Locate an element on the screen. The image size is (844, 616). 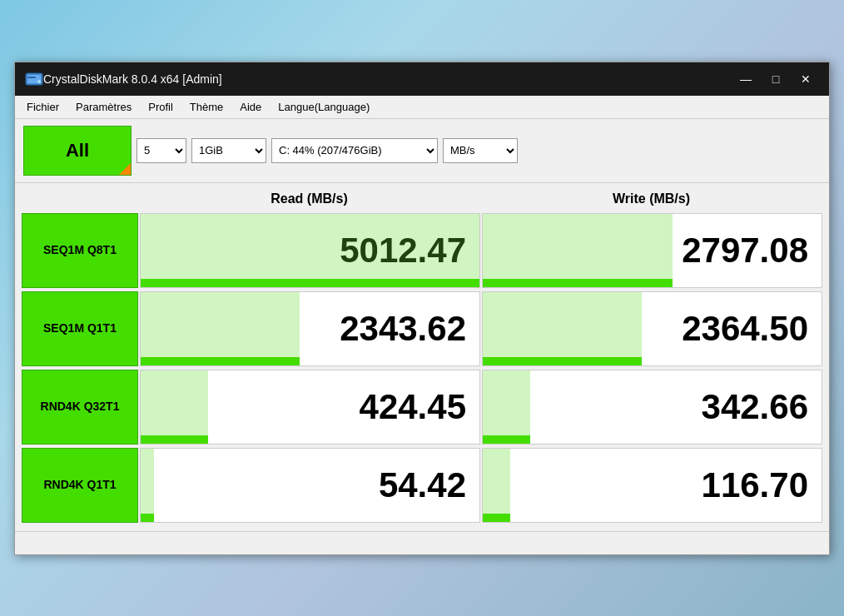
menu-bar: FichierParamètresProfilThèmeAideLangue(L… is located at coordinates (422, 107).